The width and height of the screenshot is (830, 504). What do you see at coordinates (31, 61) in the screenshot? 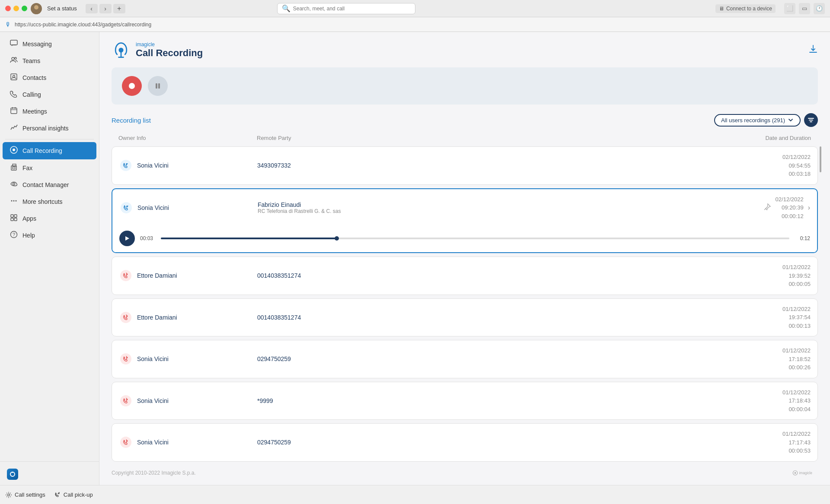
I see `teams-label: Teams` at bounding box center [31, 61].